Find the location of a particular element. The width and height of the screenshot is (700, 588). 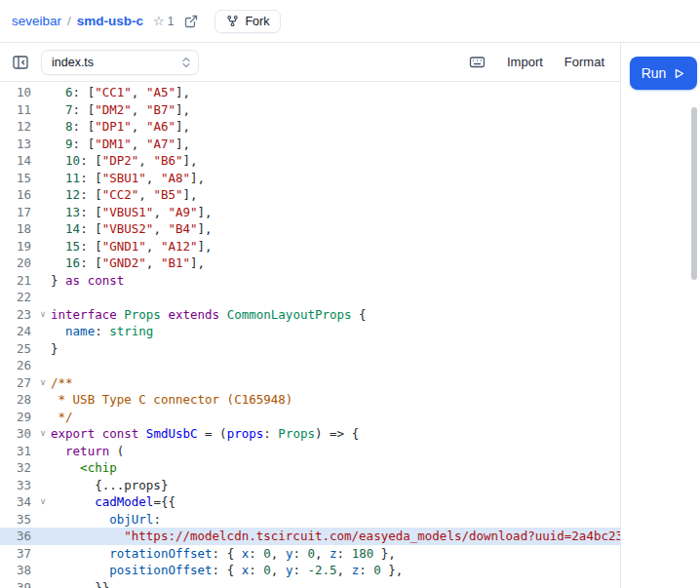

code-line: 21} as const is located at coordinates (310, 281).